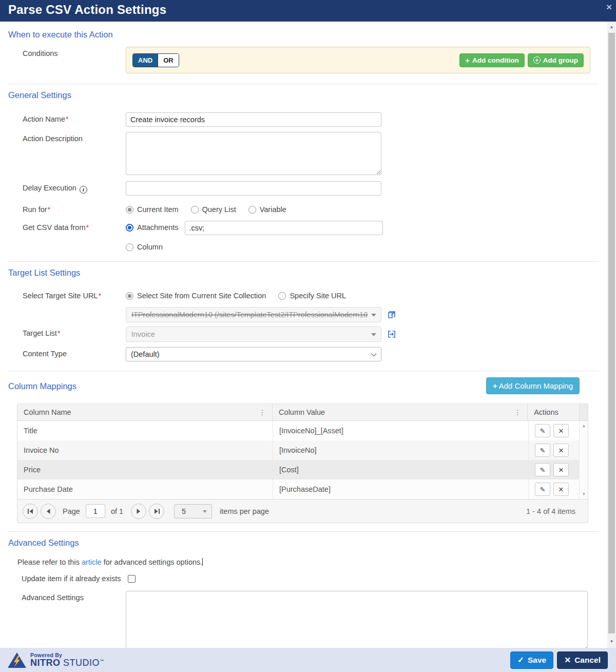 The height and width of the screenshot is (672, 616). What do you see at coordinates (357, 619) in the screenshot?
I see `advanced-settings-textarea` at bounding box center [357, 619].